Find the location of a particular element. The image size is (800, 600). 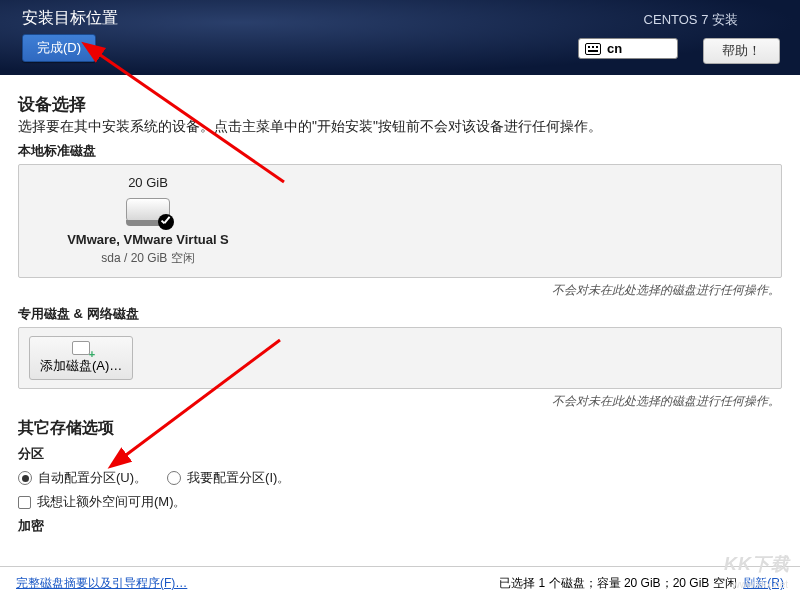

disk-name: VMware, VMware Virtual S is located at coordinates (148, 240).